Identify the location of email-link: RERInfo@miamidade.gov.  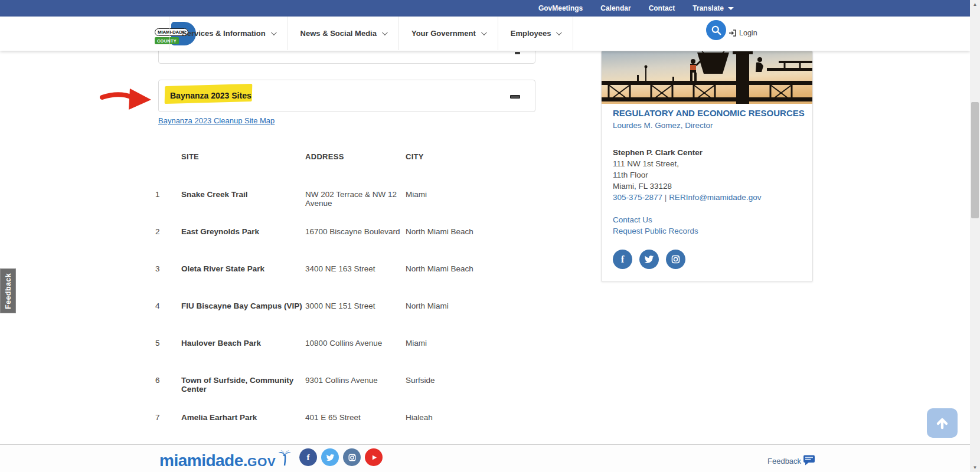
(715, 197).